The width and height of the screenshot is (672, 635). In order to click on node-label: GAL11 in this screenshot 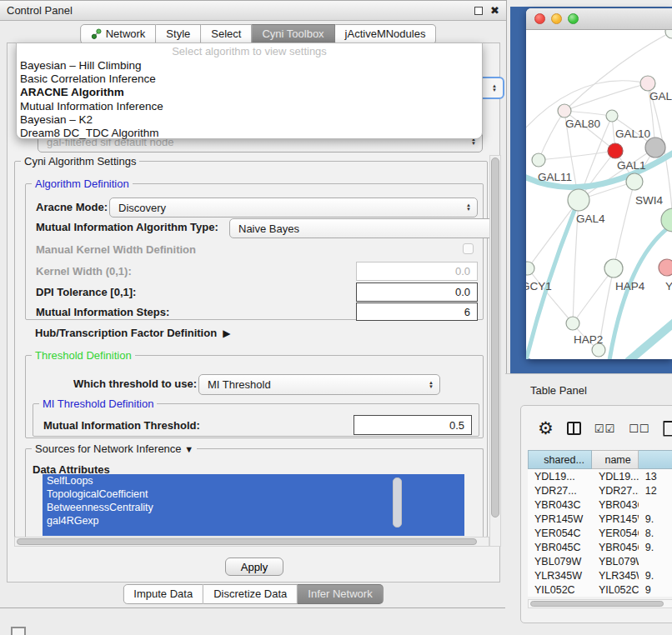, I will do `click(555, 177)`.